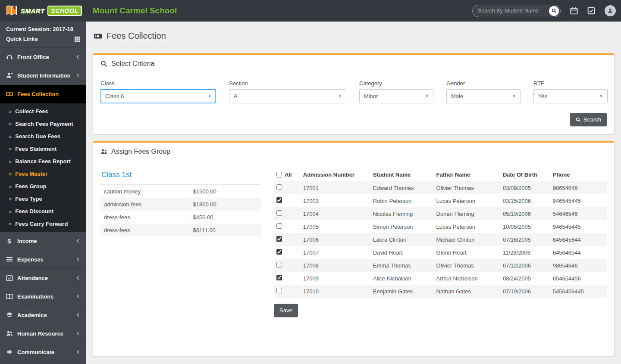  What do you see at coordinates (104, 64) in the screenshot?
I see `search-icon` at bounding box center [104, 64].